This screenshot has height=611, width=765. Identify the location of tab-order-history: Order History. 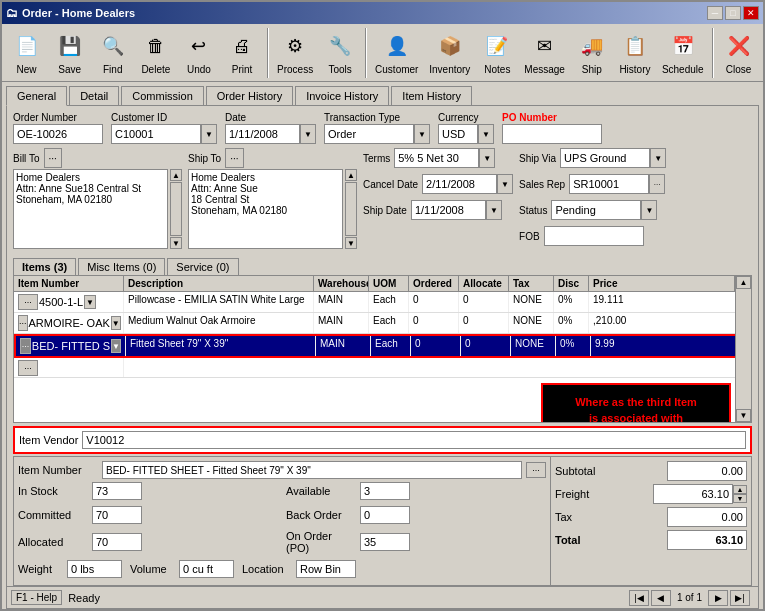
(250, 96).